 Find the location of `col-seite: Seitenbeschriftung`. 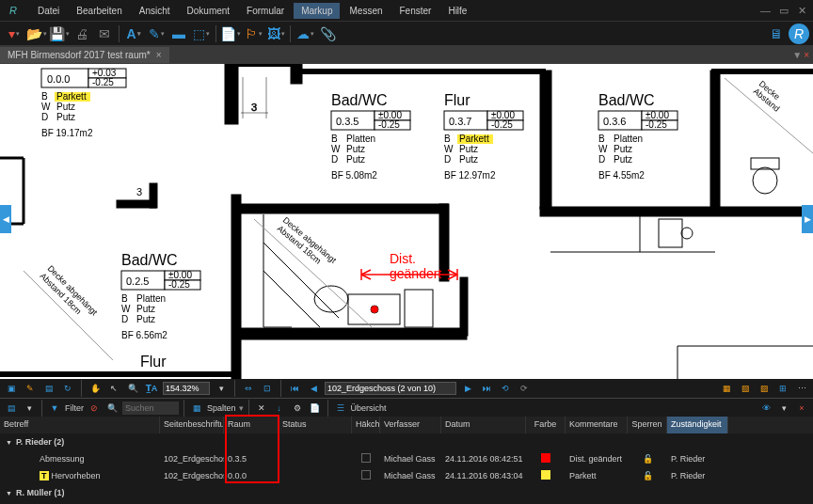

col-seite: Seitenbeschriftung is located at coordinates (192, 425).